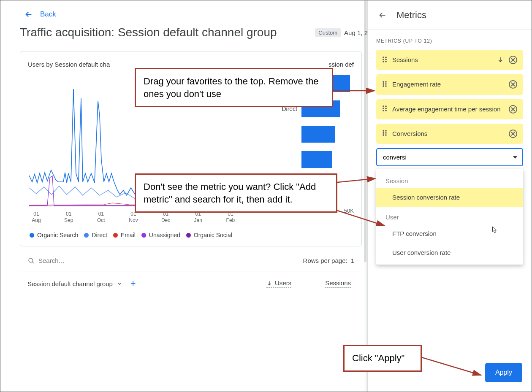 The height and width of the screenshot is (392, 532). I want to click on chart-legend: Organic SearchDirectEmailUnassignedOrgan…, so click(191, 232).